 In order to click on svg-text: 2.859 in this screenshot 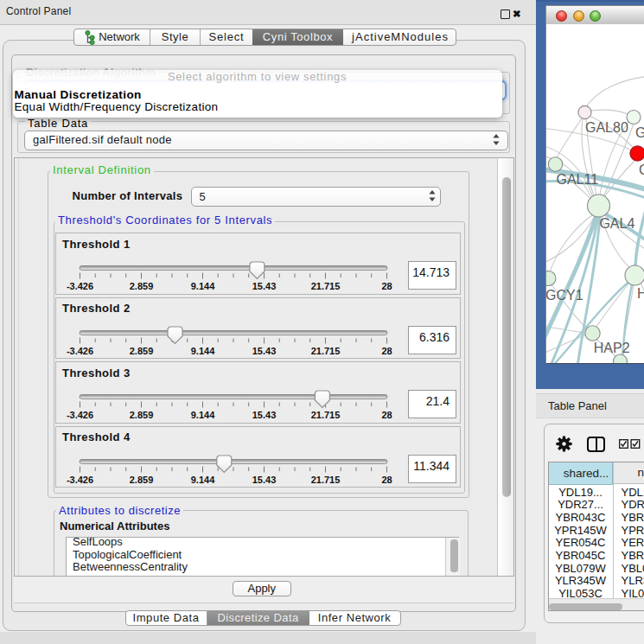, I will do `click(141, 286)`.